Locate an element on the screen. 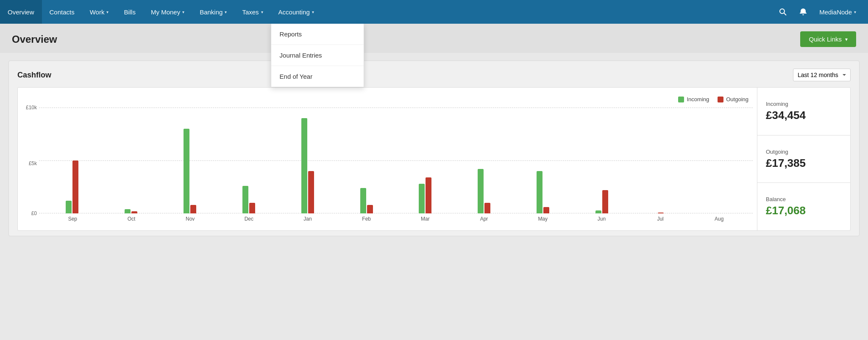  bell-icon-button is located at coordinates (803, 12).